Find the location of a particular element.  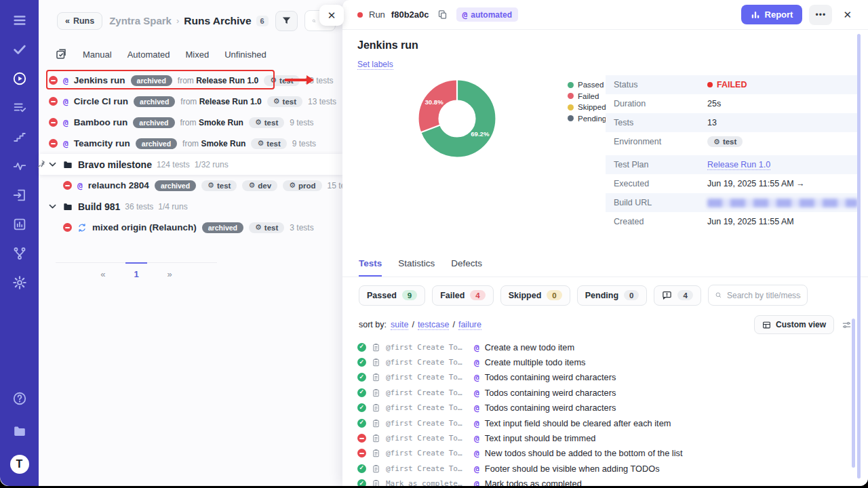

run-row-bamboo-run: @Bamboo runarchivedfrom Smoke Run⚙test9 … is located at coordinates (191, 122).